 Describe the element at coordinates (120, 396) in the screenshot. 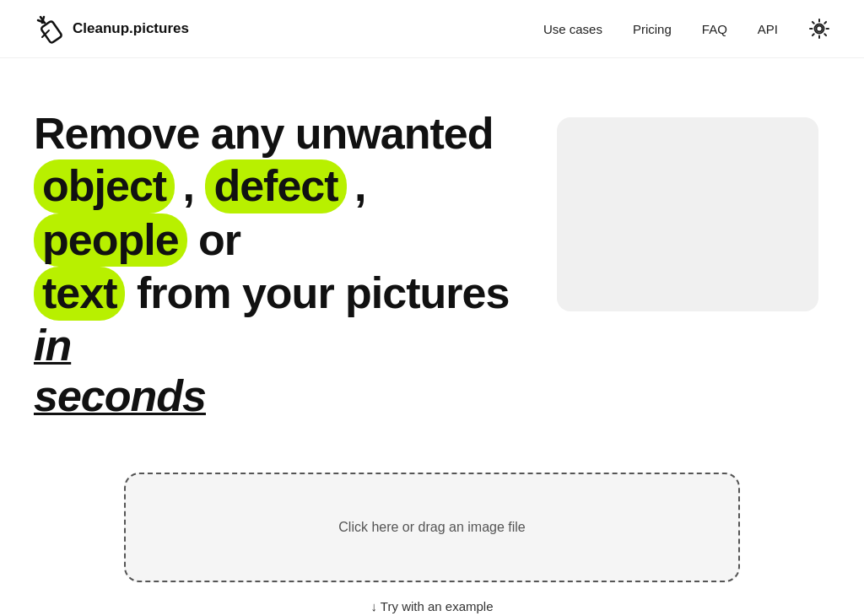

I see `headline-seconds: seconds` at that location.